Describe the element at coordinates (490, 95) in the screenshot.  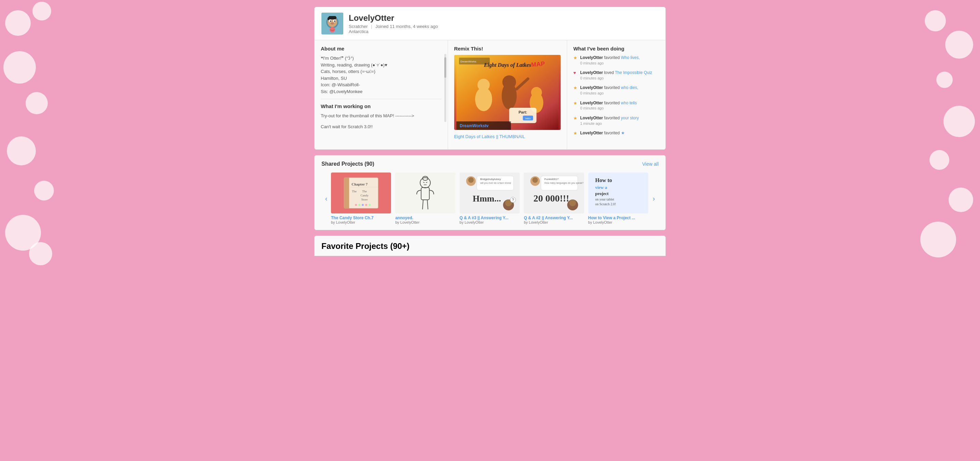
I see `profile-body: About me ❝I'm Otter!❞ (°ʖ°) Writing, rea…` at that location.